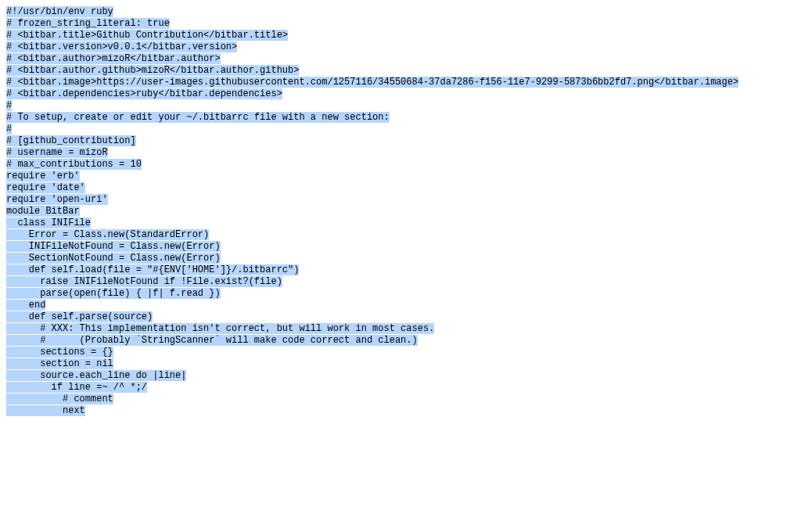  Describe the element at coordinates (406, 235) in the screenshot. I see `code-line: Error = Class.new(StandardError)` at that location.